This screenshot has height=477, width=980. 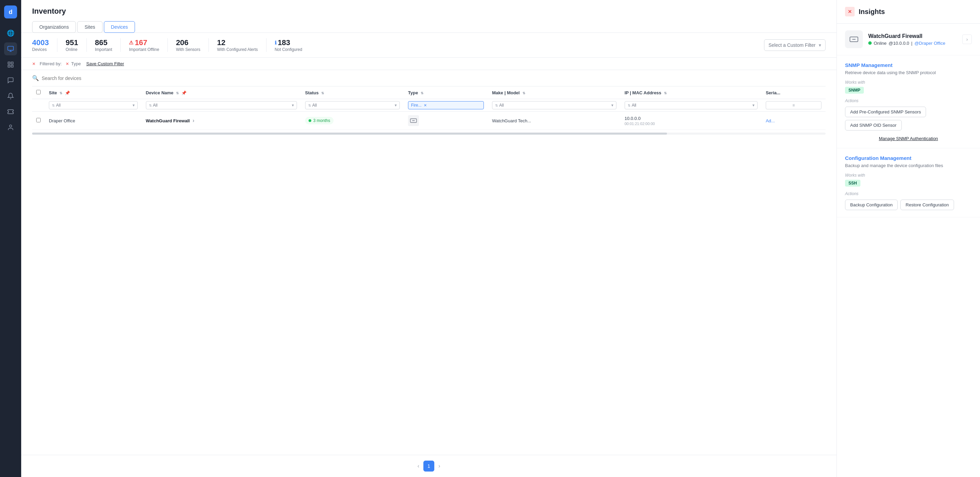 I want to click on add-snmp-oid-sensor-btn: Add SNMP OID Sensor, so click(x=873, y=125).